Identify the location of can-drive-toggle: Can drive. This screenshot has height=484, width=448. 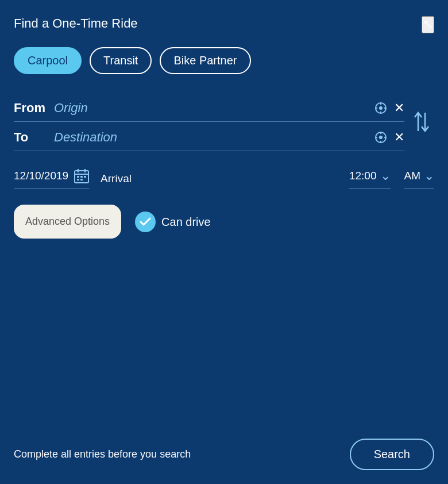
(173, 222).